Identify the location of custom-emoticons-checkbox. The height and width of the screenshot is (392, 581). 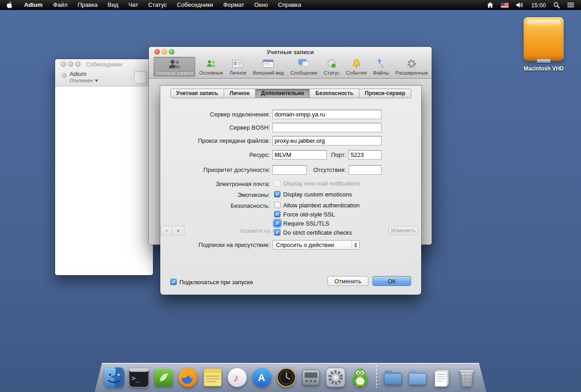
(277, 194).